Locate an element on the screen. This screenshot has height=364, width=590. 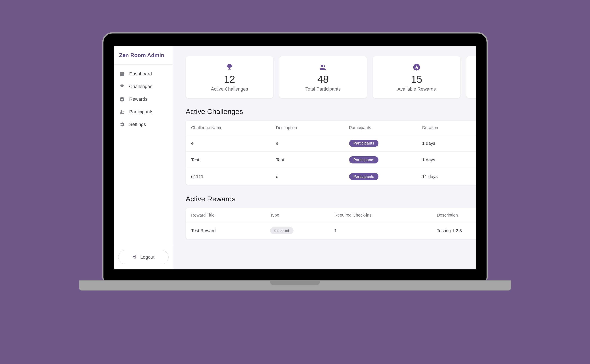
stats-row: 12 Active Challenges 48 Total Participan… is located at coordinates (331, 77).